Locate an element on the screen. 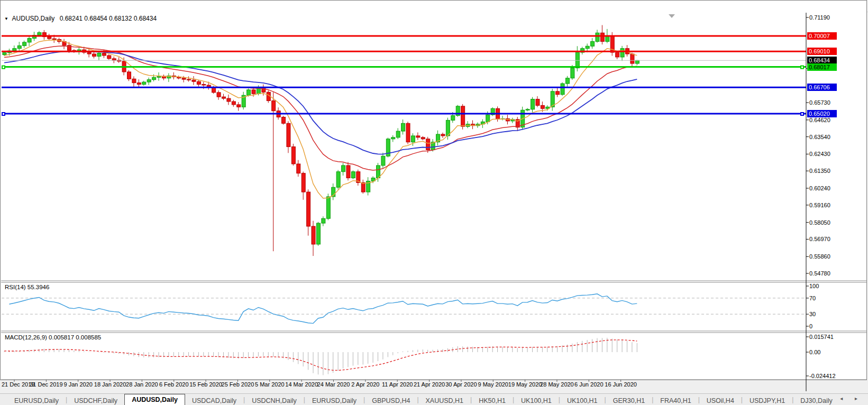 This screenshot has height=405, width=868. chart-tab-XAUUSD-H1: XAUUSD,H1 is located at coordinates (445, 401).